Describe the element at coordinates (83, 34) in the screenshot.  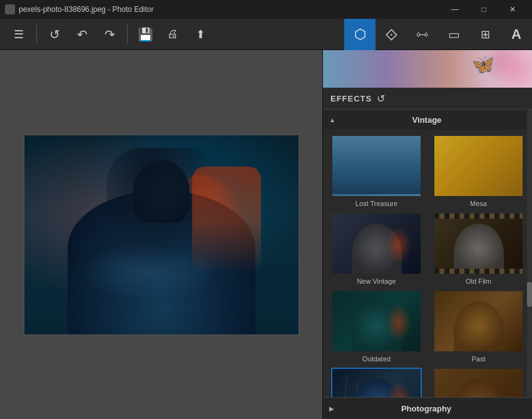
I see `redo-back-icon: ↶` at that location.